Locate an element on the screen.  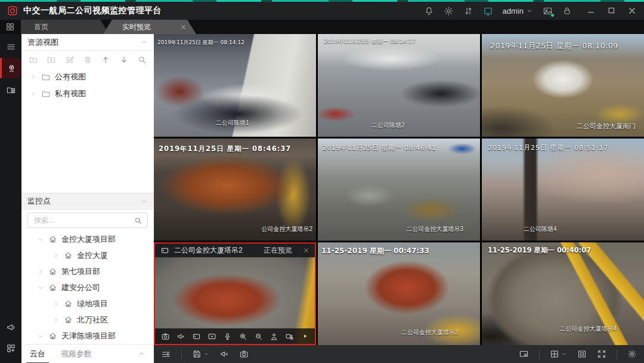
video-cell-9: 11-25-2019 星期一 00:40:07 二公司金控大厦塔吊4 is located at coordinates (563, 294).